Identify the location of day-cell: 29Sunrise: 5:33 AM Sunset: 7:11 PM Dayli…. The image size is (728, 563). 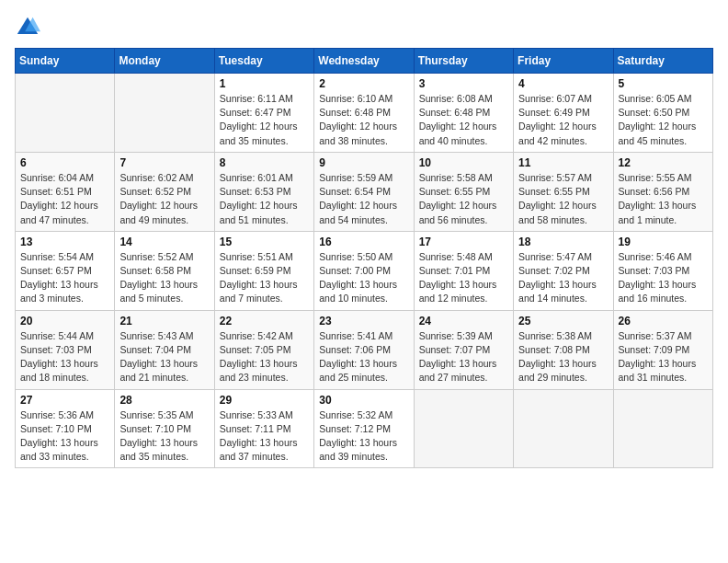
(264, 429).